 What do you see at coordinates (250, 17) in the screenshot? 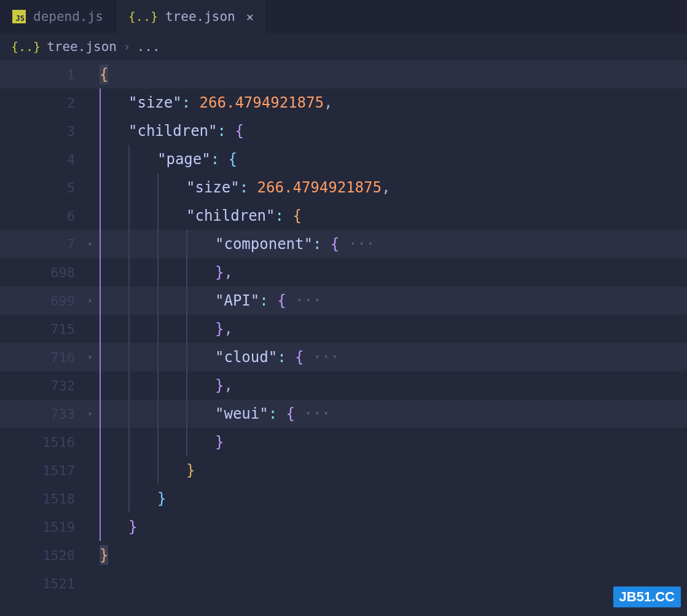
I see `close-icon: ✕` at bounding box center [250, 17].